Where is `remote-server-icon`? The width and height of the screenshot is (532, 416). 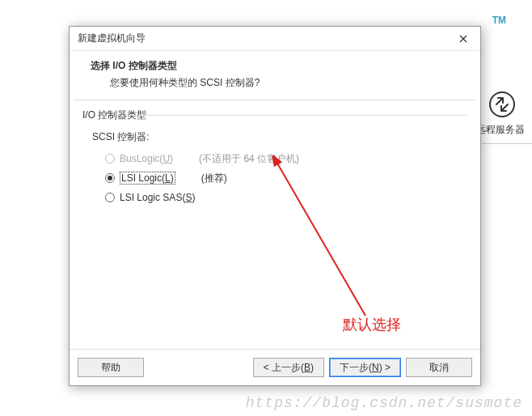 remote-server-icon is located at coordinates (502, 105).